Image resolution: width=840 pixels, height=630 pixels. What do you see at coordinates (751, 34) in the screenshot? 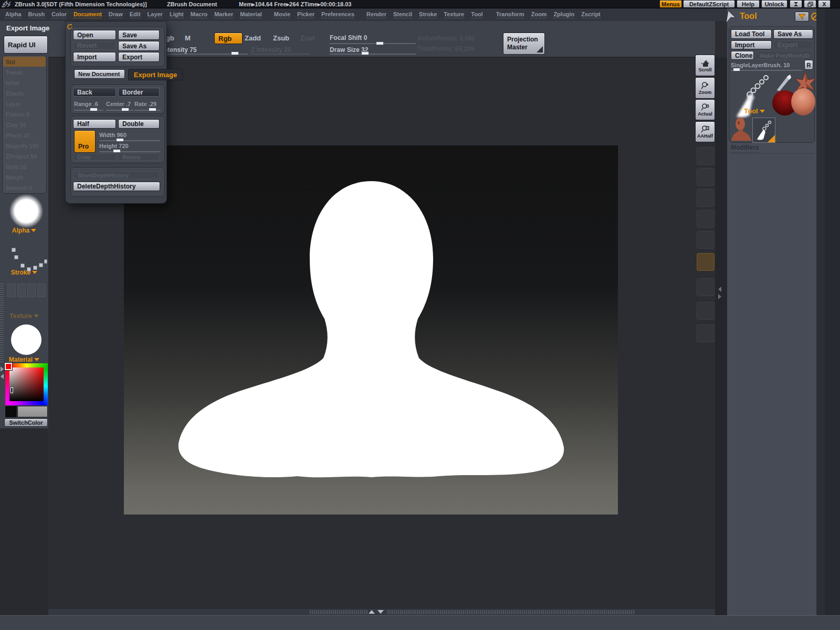
I see `load-tool-button: Load Tool` at bounding box center [751, 34].